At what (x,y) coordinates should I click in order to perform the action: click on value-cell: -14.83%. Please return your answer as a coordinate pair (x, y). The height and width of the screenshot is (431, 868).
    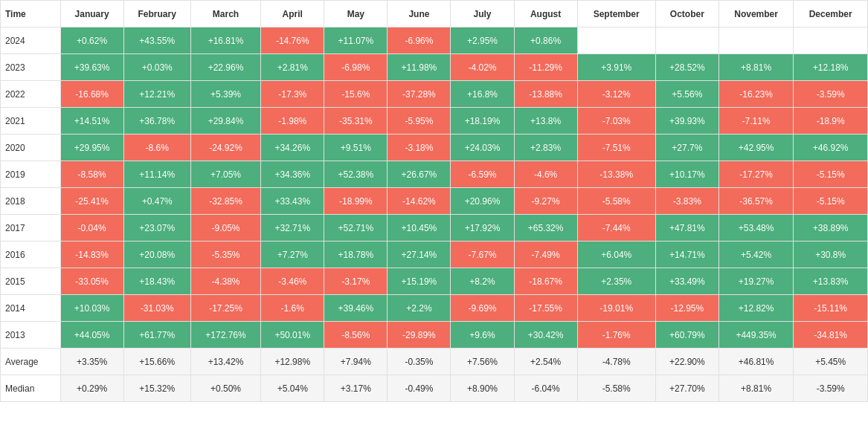
    Looking at the image, I should click on (92, 255).